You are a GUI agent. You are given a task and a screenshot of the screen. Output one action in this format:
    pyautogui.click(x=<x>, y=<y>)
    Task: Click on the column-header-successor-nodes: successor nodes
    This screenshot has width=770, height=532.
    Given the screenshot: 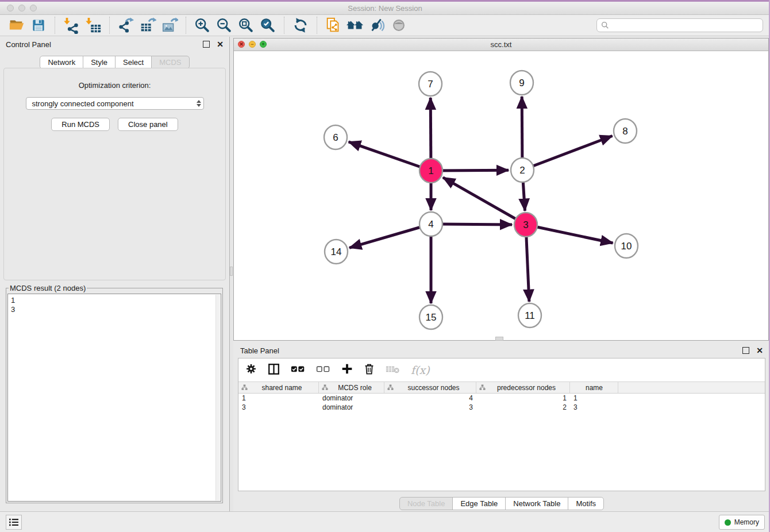 What is the action you would take?
    pyautogui.click(x=430, y=387)
    